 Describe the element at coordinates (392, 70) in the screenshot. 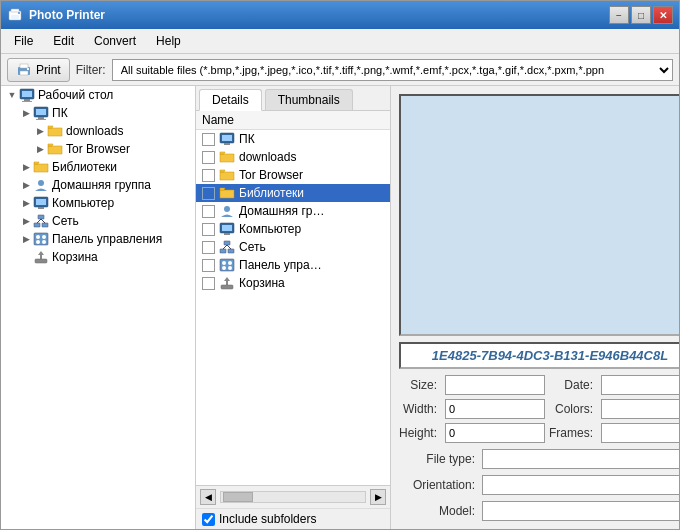

I see `filter-select: All suitable files (*.bmp,*.jpg,*.jpeg,*…` at that location.